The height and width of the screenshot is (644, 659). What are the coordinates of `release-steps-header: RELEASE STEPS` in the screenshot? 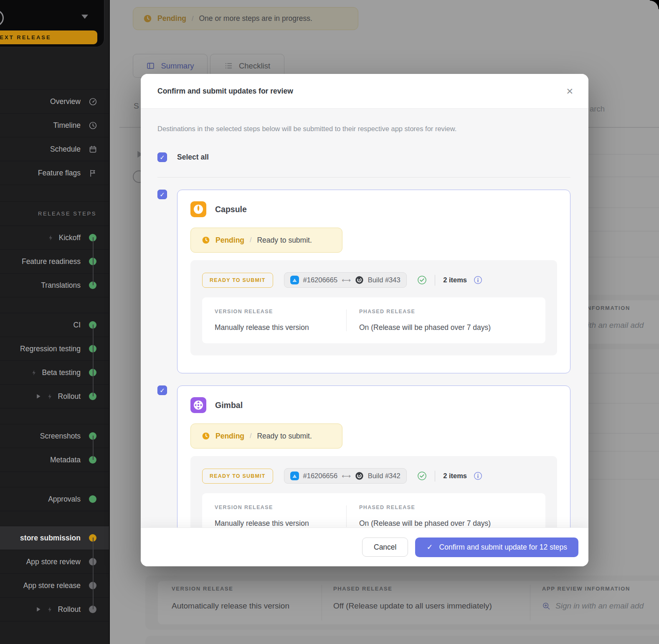 It's located at (54, 213).